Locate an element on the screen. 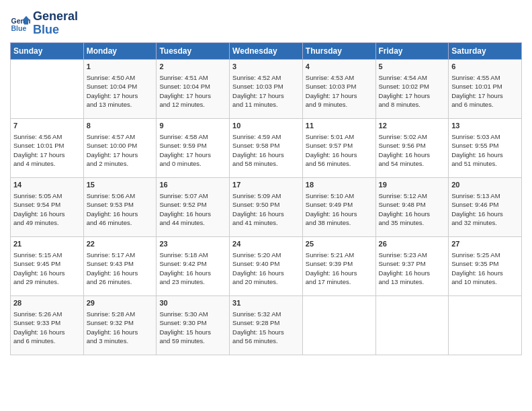 The width and height of the screenshot is (532, 411). day-number: 22 is located at coordinates (120, 244).